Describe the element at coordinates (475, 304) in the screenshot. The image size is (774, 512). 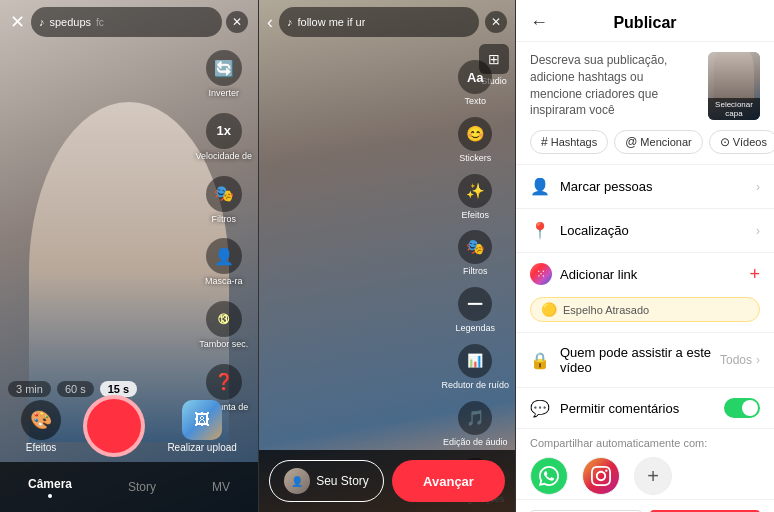
I see `legendas-icon: ━━` at that location.